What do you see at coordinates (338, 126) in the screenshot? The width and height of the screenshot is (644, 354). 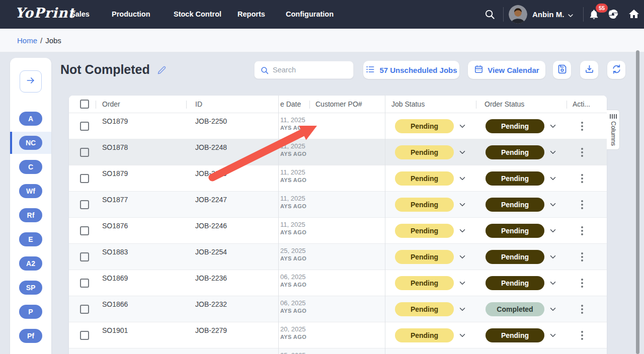 I see `table-row: SO1879 JOB-2250 11, 2025 AYS AGO Pending…` at bounding box center [338, 126].